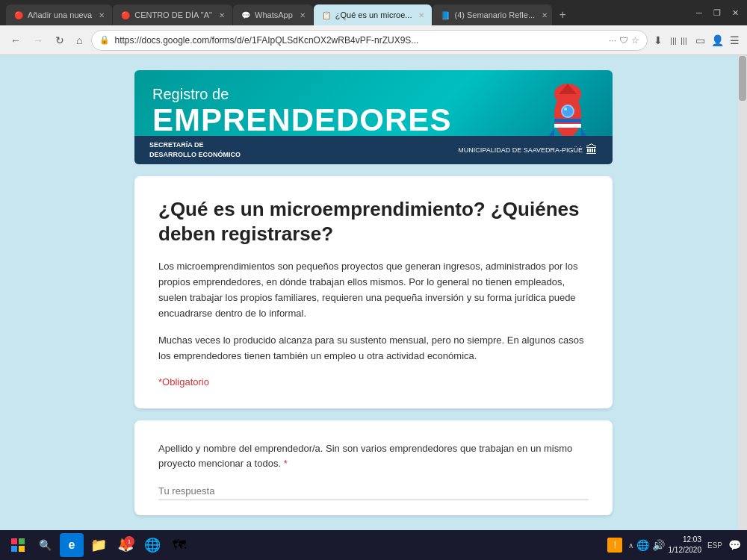  I want to click on taskbar-icon-firefox-wrap: 🦊 1, so click(125, 545).